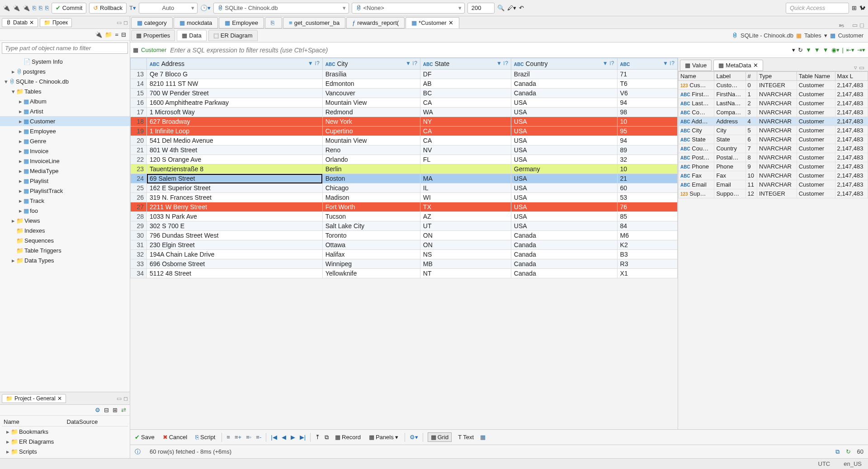  What do you see at coordinates (65, 431) in the screenshot?
I see `project-item: ▸📁Bookmarks` at bounding box center [65, 431].